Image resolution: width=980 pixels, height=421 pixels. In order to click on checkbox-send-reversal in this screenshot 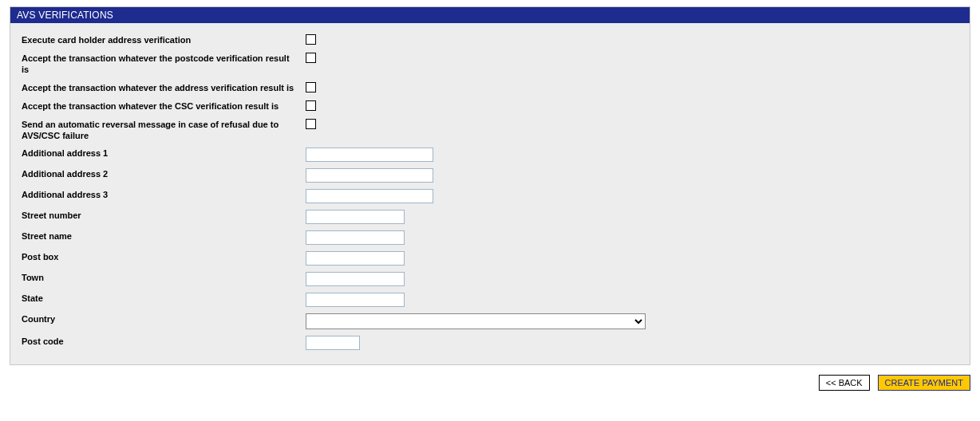, I will do `click(311, 124)`.